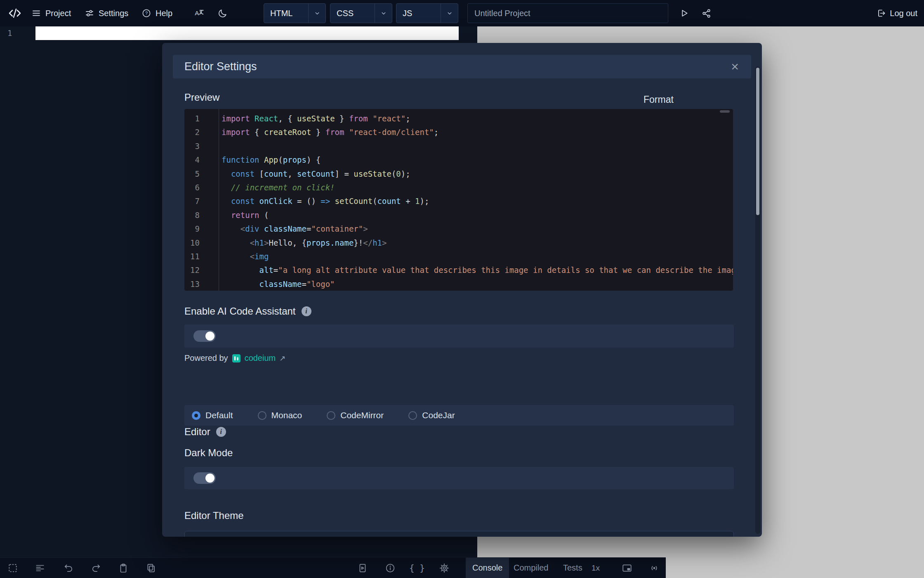 Image resolution: width=924 pixels, height=578 pixels. Describe the element at coordinates (201, 257) in the screenshot. I see `line-number: 11` at that location.